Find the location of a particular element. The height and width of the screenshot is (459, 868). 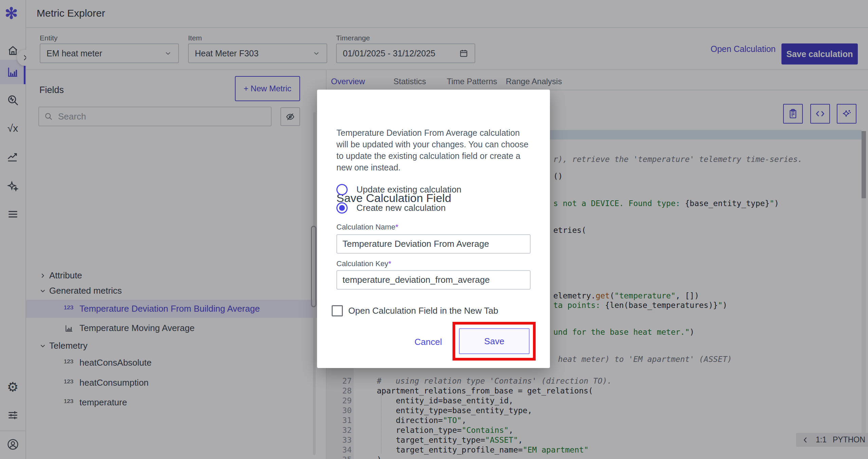

open-in-new-tab-checkbox-row: Open Calculation Field in the New Tab is located at coordinates (415, 311).